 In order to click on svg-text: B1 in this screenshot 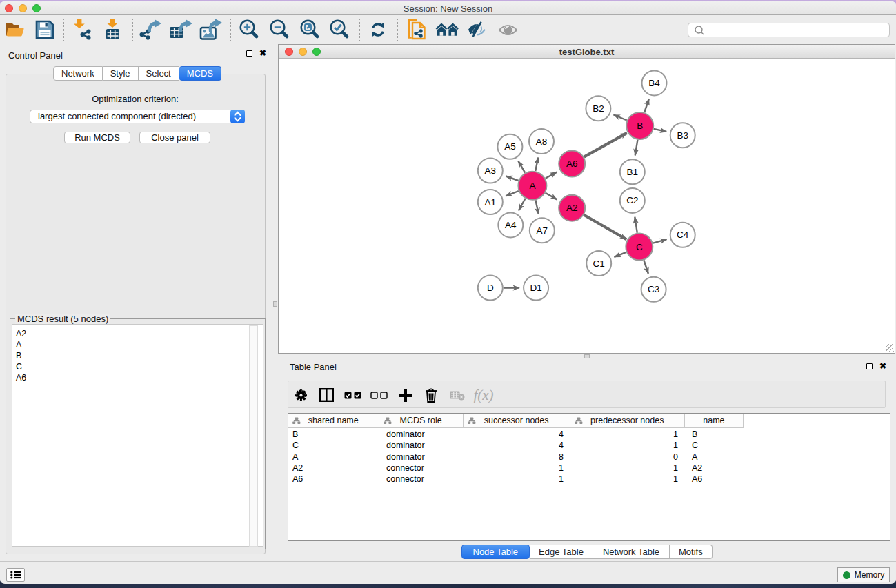, I will do `click(633, 172)`.